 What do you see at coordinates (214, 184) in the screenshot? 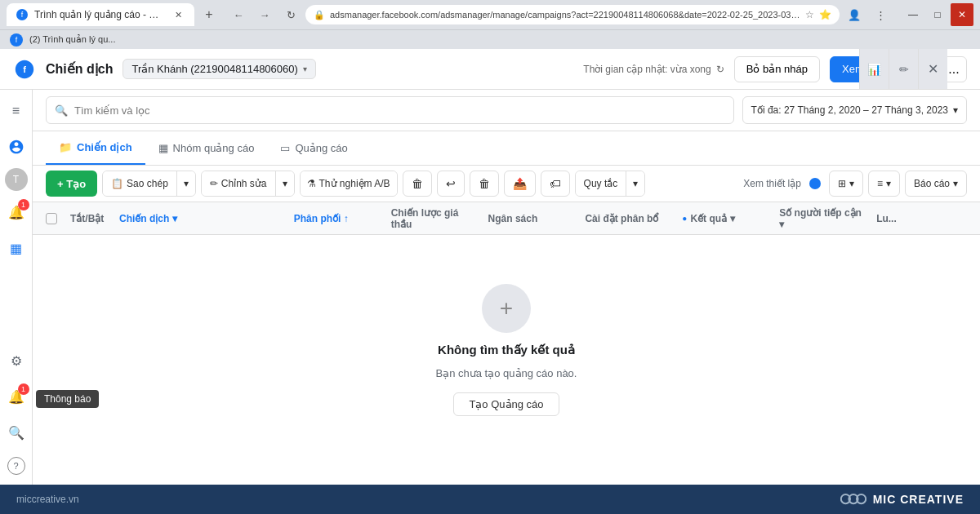
I see `edit-pencil-icon: ✏` at bounding box center [214, 184].